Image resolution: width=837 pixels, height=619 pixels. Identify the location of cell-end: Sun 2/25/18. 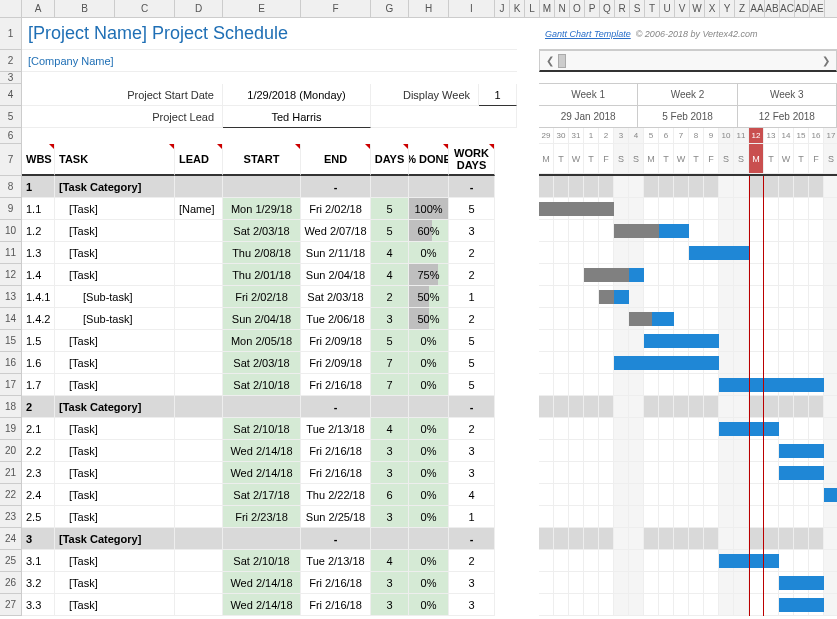
(336, 517).